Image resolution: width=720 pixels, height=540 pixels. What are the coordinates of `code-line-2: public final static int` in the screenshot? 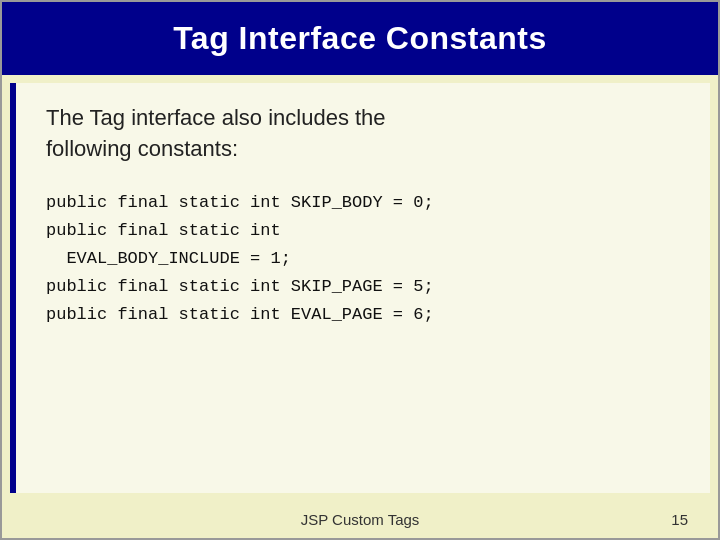 It's located at (164, 230).